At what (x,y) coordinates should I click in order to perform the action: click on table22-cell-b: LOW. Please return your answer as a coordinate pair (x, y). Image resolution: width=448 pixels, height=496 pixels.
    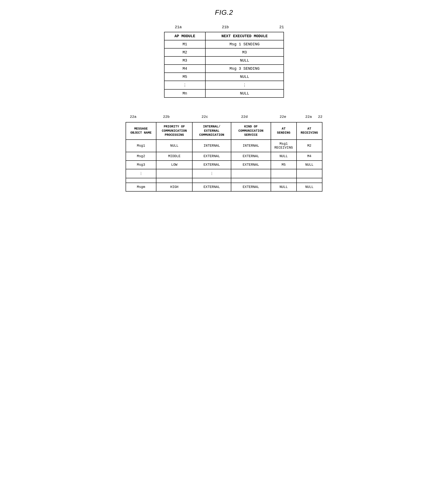
    Looking at the image, I should click on (174, 165).